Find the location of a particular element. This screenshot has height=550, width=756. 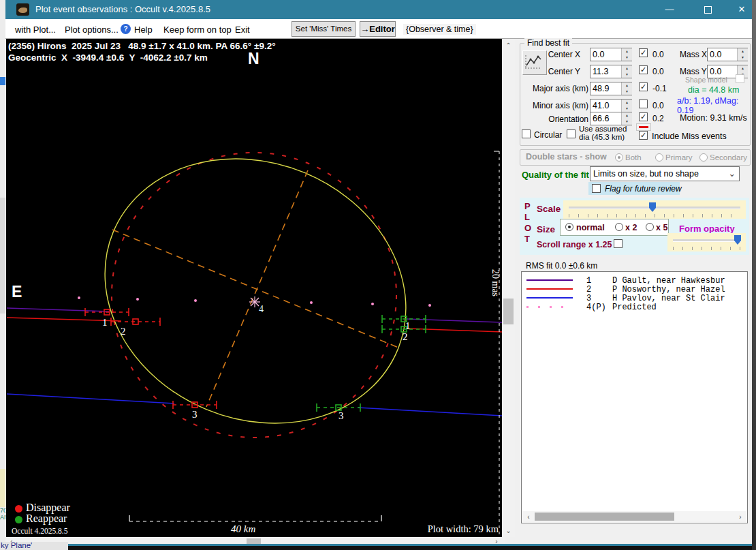

size-normal-radio is located at coordinates (569, 227).